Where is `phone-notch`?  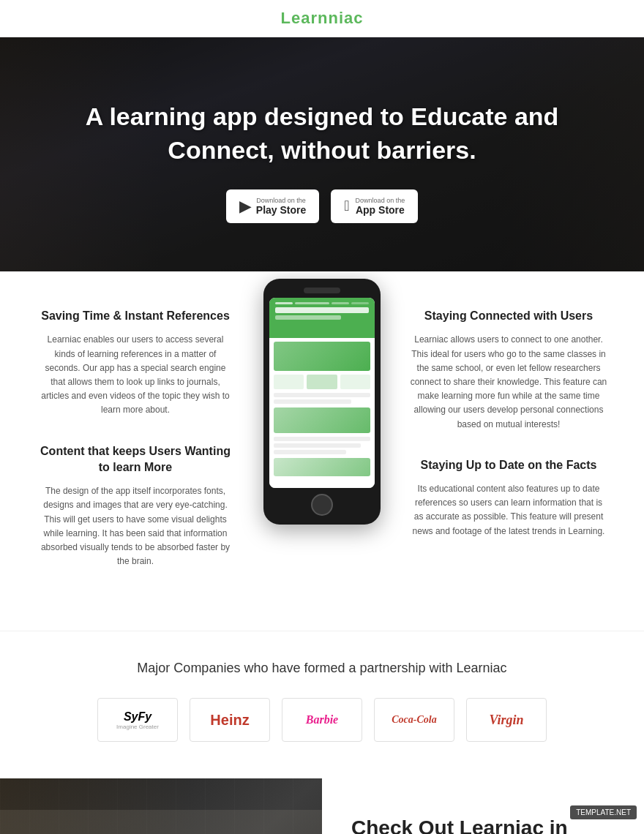
phone-notch is located at coordinates (322, 290).